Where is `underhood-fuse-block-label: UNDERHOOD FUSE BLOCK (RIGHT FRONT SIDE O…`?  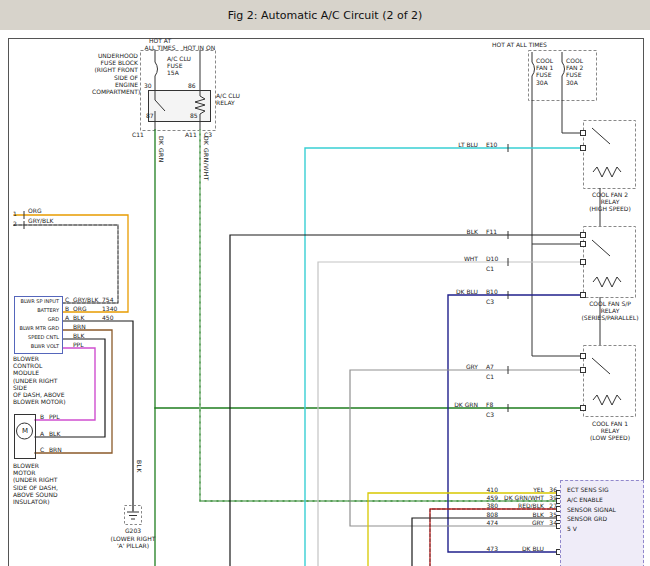
underhood-fuse-block-label: UNDERHOOD FUSE BLOCK (RIGHT FRONT SIDE O… is located at coordinates (115, 74).